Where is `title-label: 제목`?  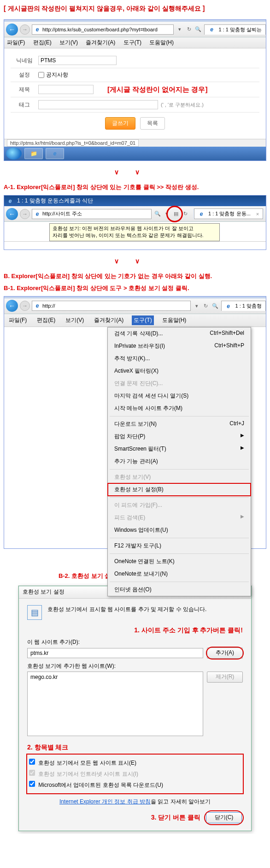 title-label: 제목 is located at coordinates (24, 89).